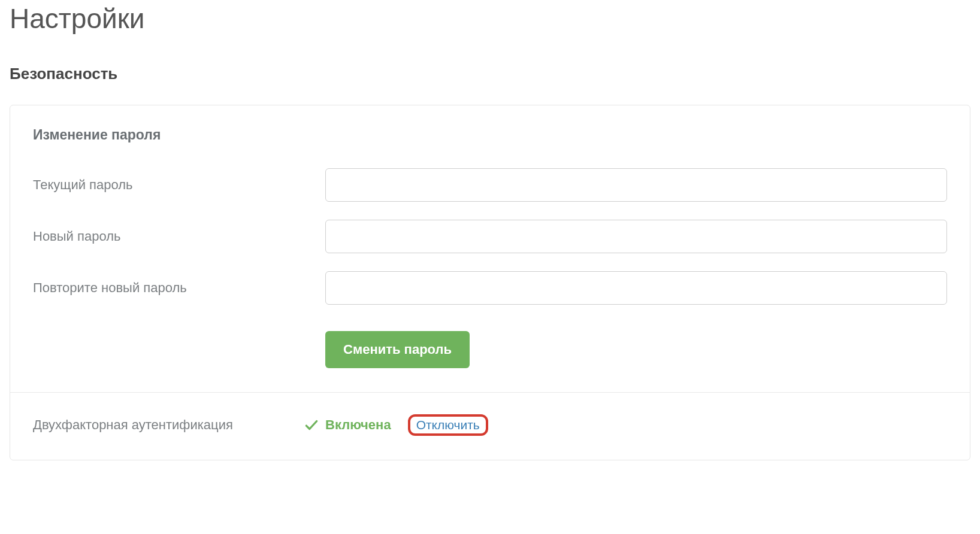  I want to click on repeat-password-row: Повторите новый пароль, so click(490, 288).